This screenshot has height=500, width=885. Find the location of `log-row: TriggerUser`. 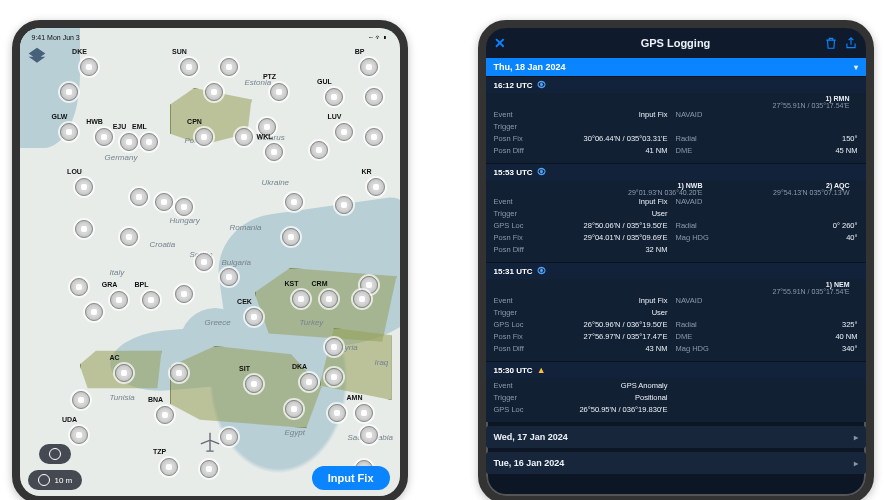

log-row: TriggerUser is located at coordinates (676, 313).